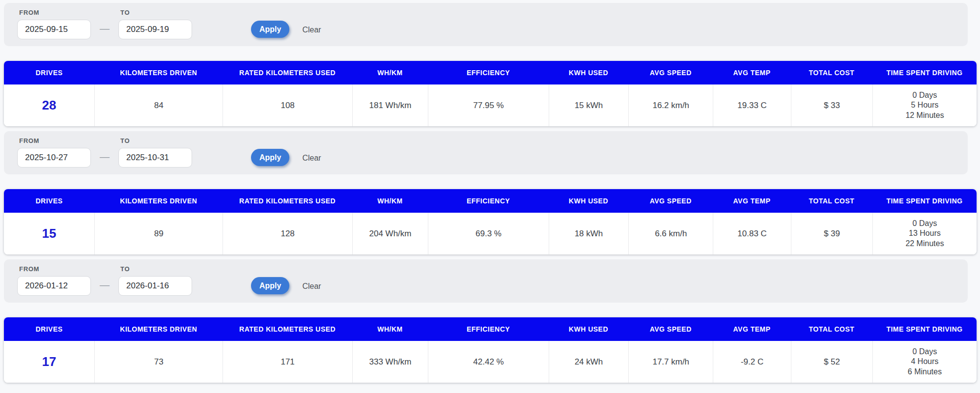 This screenshot has width=980, height=393. I want to click on date-filter-bar-2: FROM — TO Apply Clear, so click(486, 153).